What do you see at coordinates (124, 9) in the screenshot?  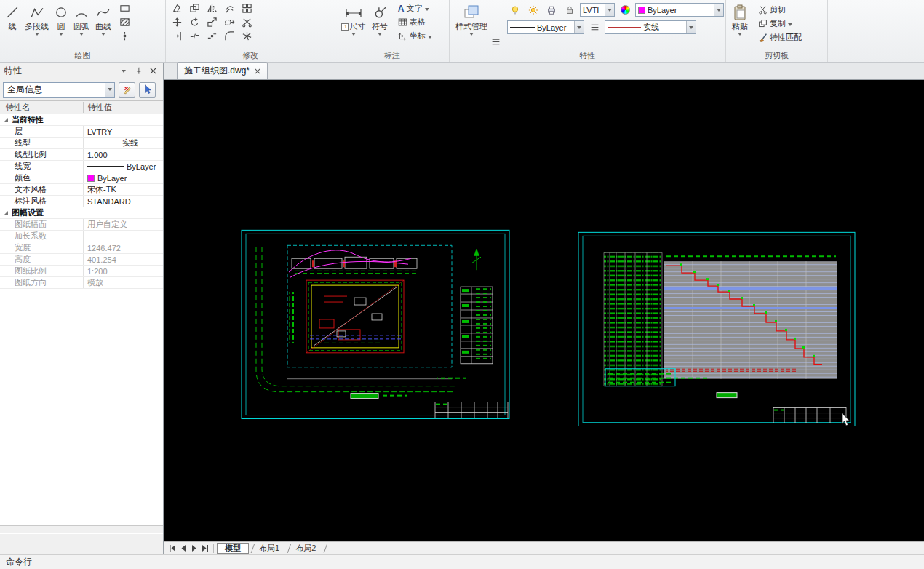 I see `rectangle-tool-button` at bounding box center [124, 9].